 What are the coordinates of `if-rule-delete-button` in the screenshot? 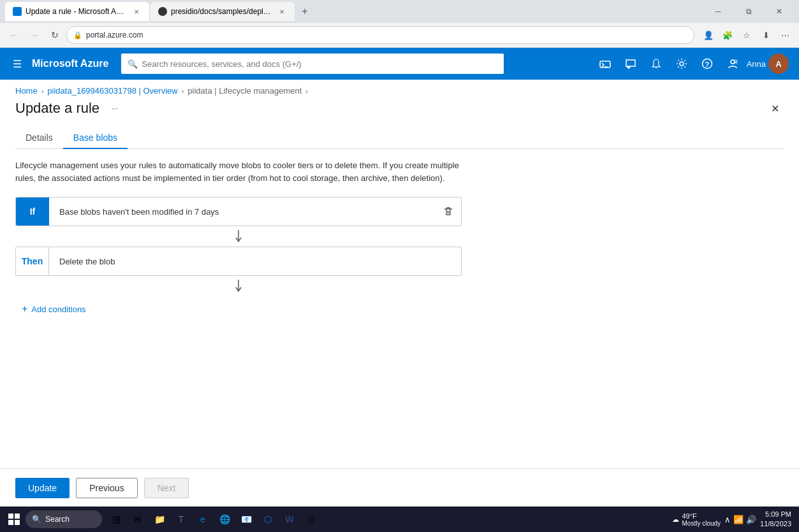 It's located at (448, 212).